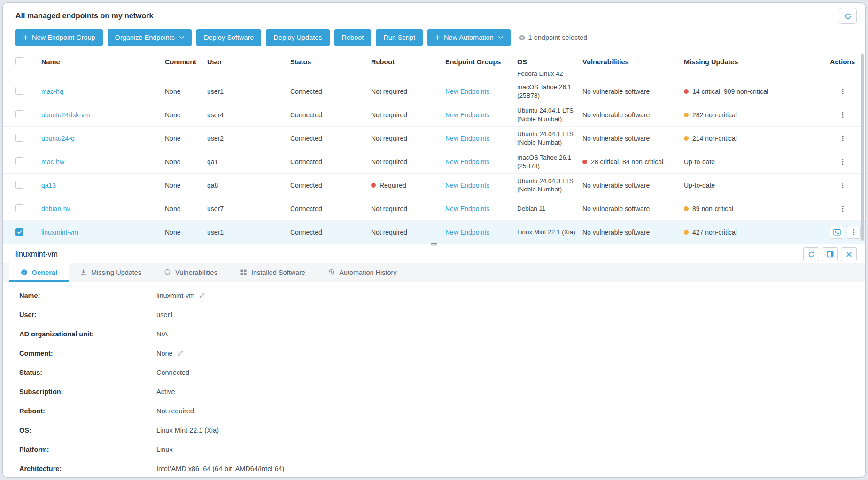 The height and width of the screenshot is (480, 868). What do you see at coordinates (191, 272) in the screenshot?
I see `tab-vulnerabilities: Vulnerabilities` at bounding box center [191, 272].